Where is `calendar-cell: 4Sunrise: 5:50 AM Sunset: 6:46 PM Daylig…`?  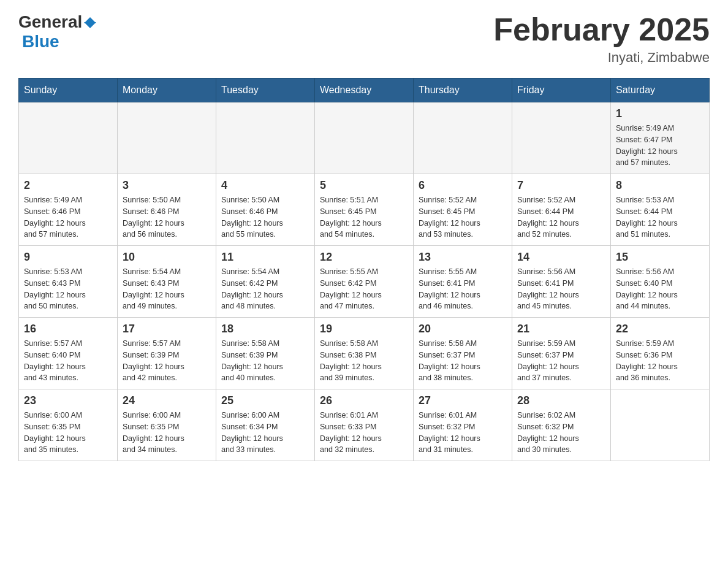
calendar-cell: 4Sunrise: 5:50 AM Sunset: 6:46 PM Daylig… is located at coordinates (266, 210).